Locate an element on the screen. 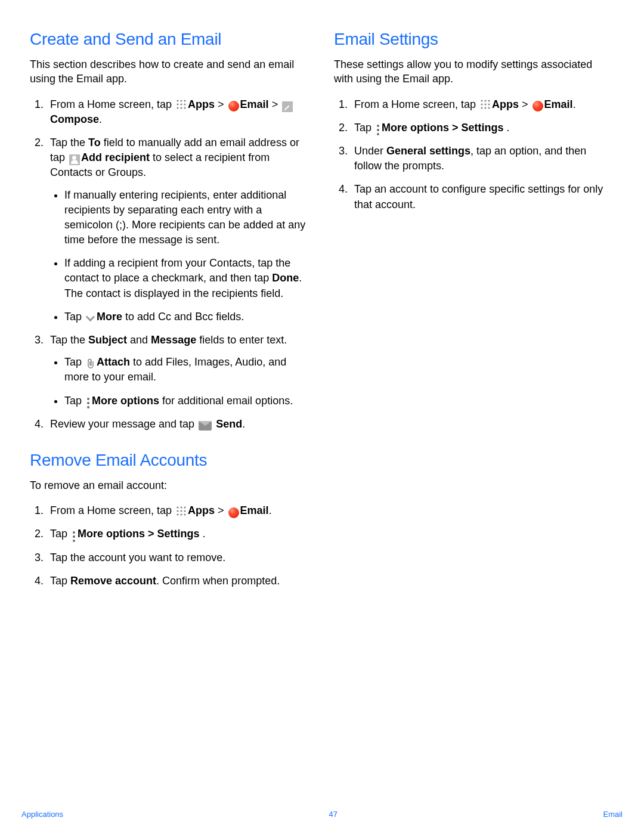 This screenshot has height=833, width=644. bullet: Tap Attach to add Files, Images, Audio, … is located at coordinates (187, 370).